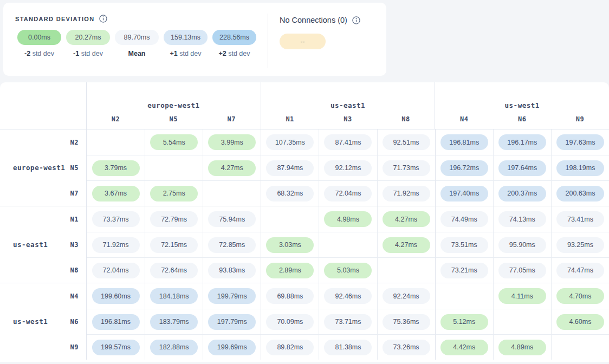 This screenshot has height=364, width=609. What do you see at coordinates (290, 322) in the screenshot?
I see `latency-pill: 70.09ms` at bounding box center [290, 322].